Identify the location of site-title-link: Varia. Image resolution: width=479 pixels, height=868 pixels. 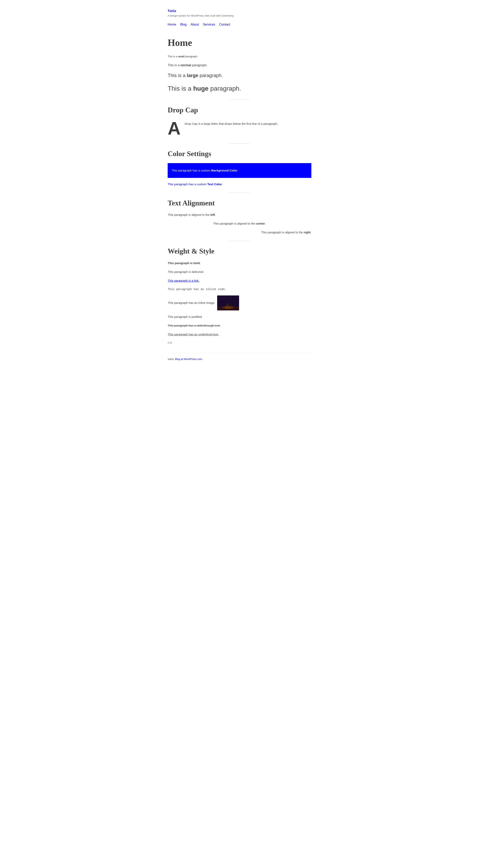
(172, 11).